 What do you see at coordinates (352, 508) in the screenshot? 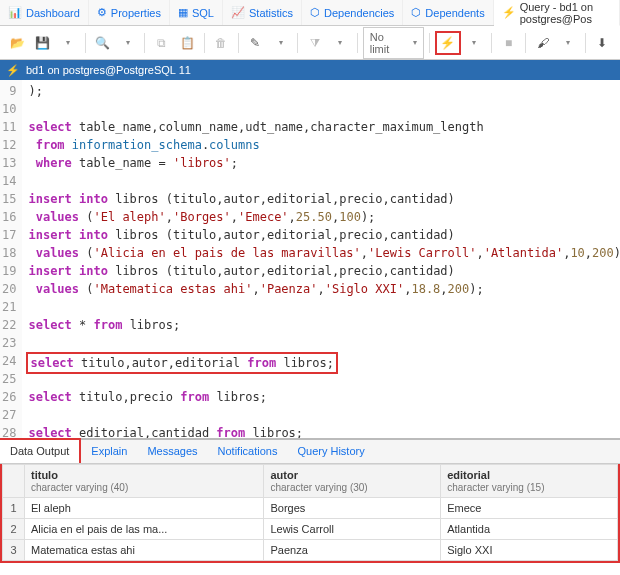
I see `cell: Borges` at bounding box center [352, 508].